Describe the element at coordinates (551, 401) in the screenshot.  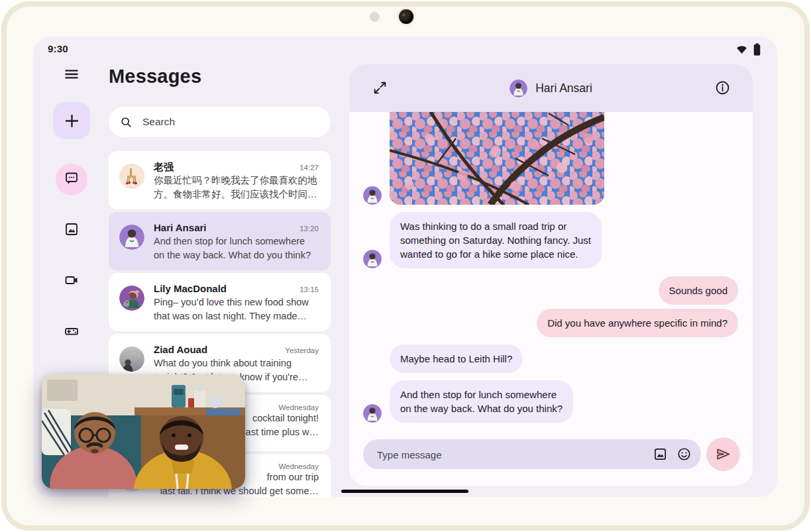
I see `message-row-5: And then stop for lunch somewhere on the…` at that location.